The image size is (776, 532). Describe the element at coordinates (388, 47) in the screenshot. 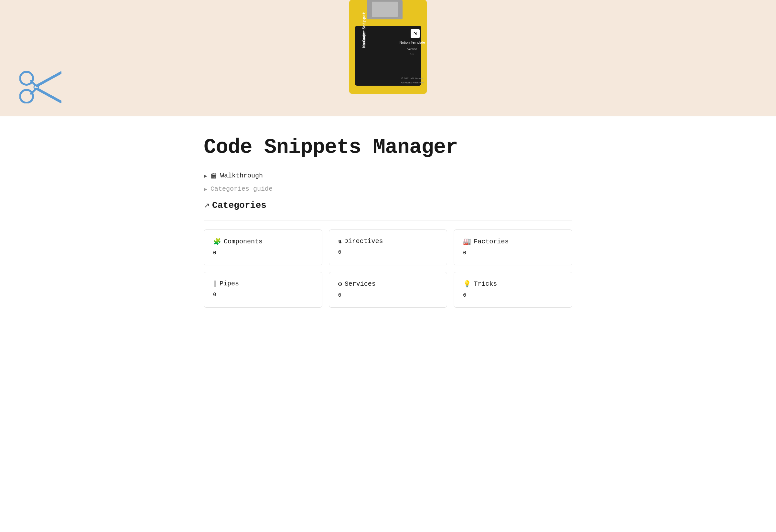

I see `floppy-disk-svg: N Code Snippet Manager Notion Template V…` at that location.